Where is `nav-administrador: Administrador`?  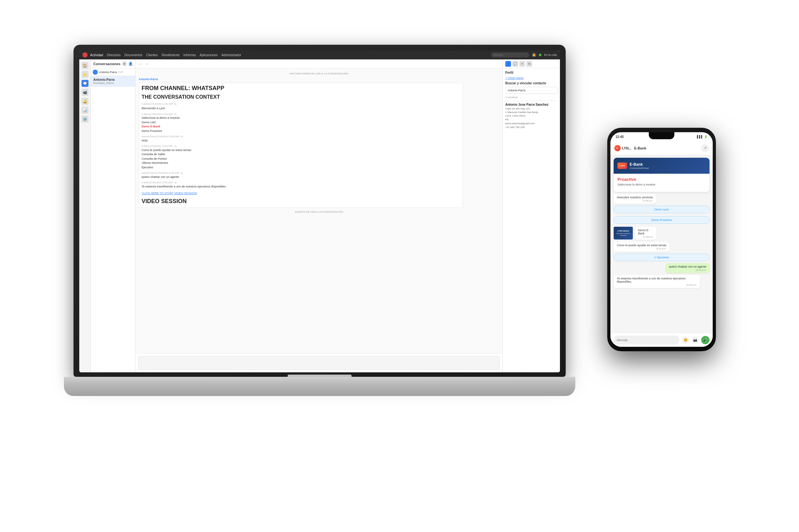
nav-administrador: Administrador is located at coordinates (232, 55).